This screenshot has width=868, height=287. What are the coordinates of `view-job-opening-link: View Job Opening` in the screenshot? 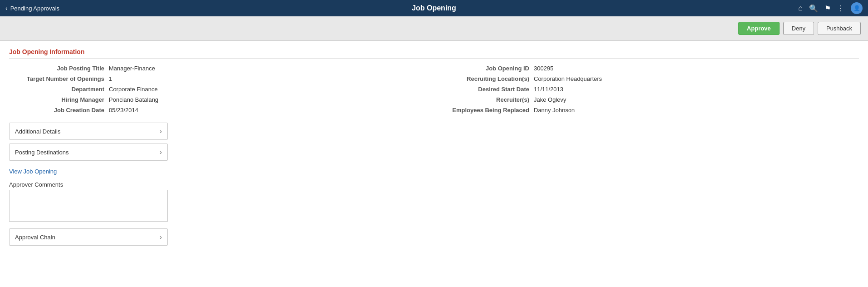 It's located at (33, 172).